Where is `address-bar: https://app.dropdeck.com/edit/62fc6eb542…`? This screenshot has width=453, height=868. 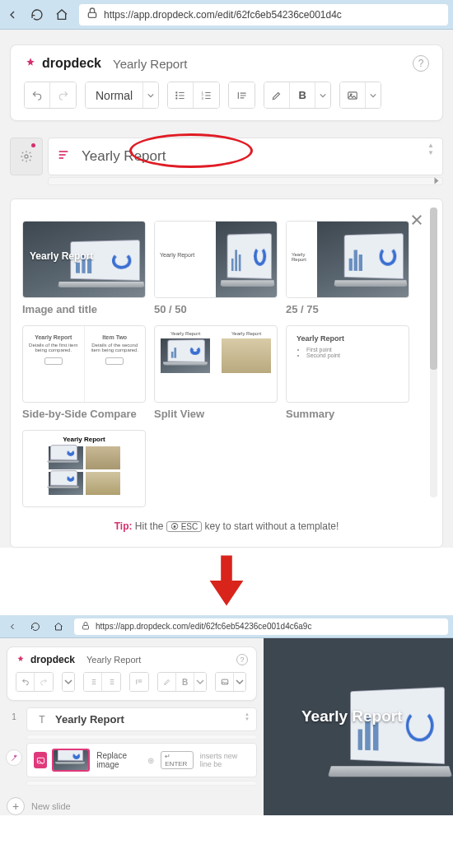
address-bar: https://app.dropdeck.com/edit/62fc6eb542… is located at coordinates (264, 15).